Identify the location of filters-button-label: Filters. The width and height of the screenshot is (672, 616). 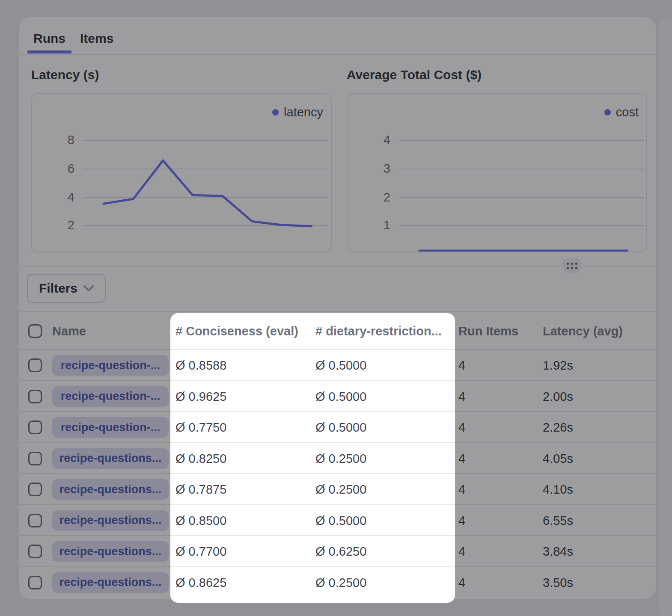
(58, 288).